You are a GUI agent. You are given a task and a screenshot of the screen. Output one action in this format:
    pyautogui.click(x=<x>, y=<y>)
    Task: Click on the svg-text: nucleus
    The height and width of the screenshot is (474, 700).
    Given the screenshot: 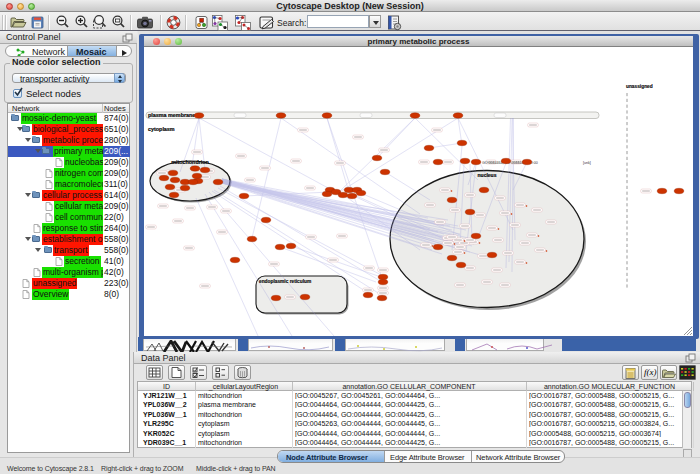 What is the action you would take?
    pyautogui.click(x=488, y=175)
    